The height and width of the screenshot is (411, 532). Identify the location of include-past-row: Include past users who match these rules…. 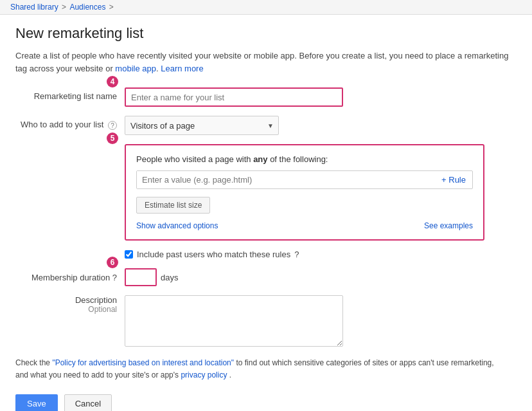
(321, 255).